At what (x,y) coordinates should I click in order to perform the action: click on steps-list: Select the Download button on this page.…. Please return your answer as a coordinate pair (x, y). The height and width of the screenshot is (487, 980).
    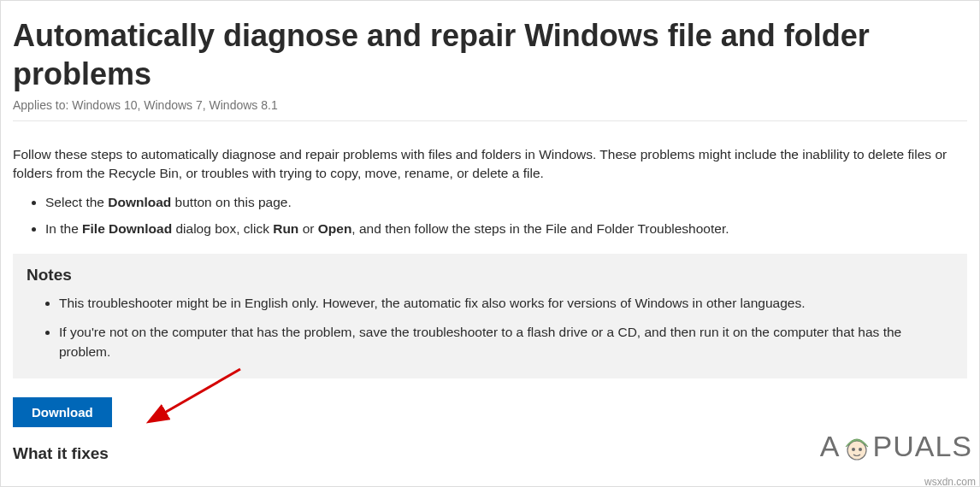
    Looking at the image, I should click on (490, 215).